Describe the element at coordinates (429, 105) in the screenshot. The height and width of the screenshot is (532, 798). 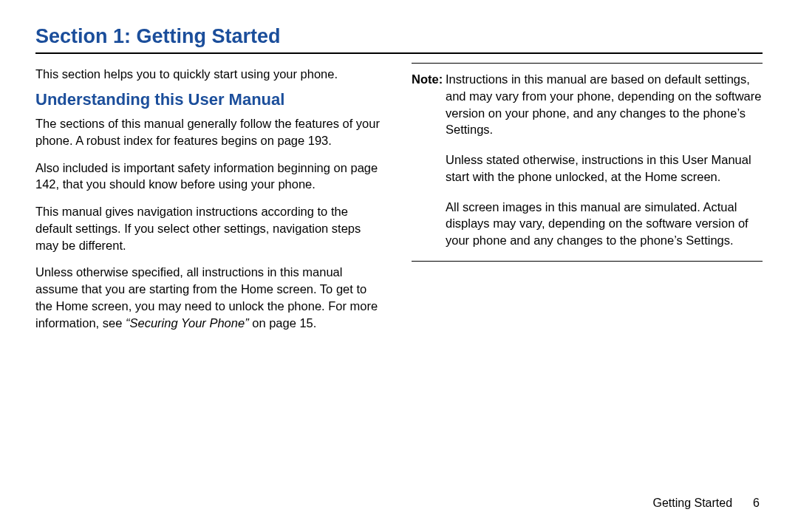
I see `note-label: Note:` at that location.